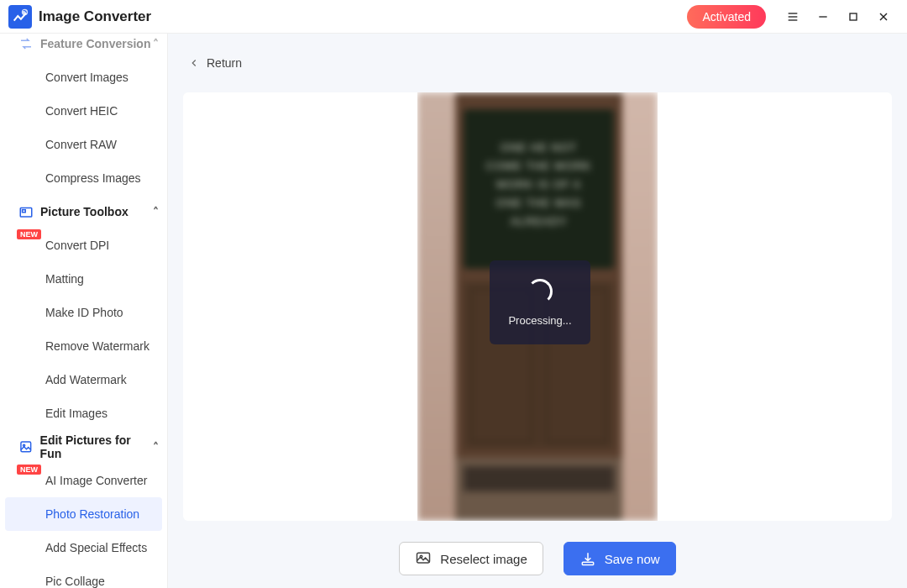 This screenshot has width=907, height=588. Describe the element at coordinates (84, 346) in the screenshot. I see `sidebar-item-remove-watermark: Remove Watermark` at that location.